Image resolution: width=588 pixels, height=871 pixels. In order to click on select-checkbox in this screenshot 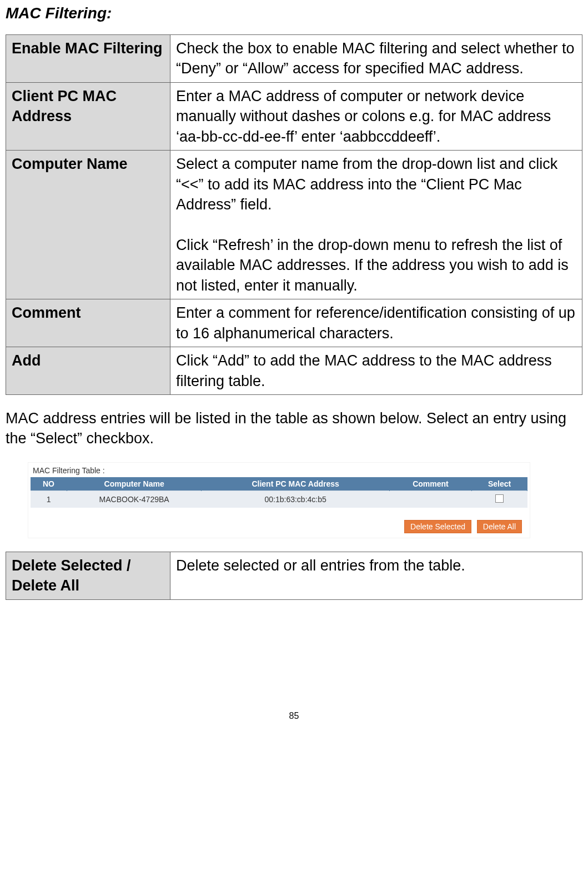, I will do `click(500, 499)`.